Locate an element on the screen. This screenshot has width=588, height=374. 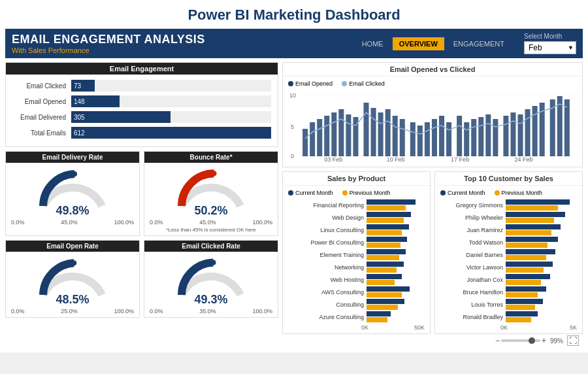
customer-row: Todd Watson is located at coordinates (508, 242).